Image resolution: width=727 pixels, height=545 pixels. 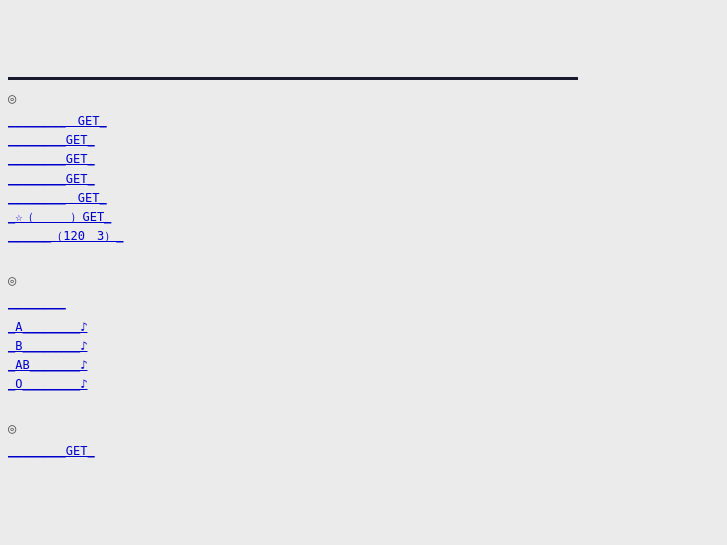 I want to click on section2-link-3: _O________♪, so click(x=364, y=384).